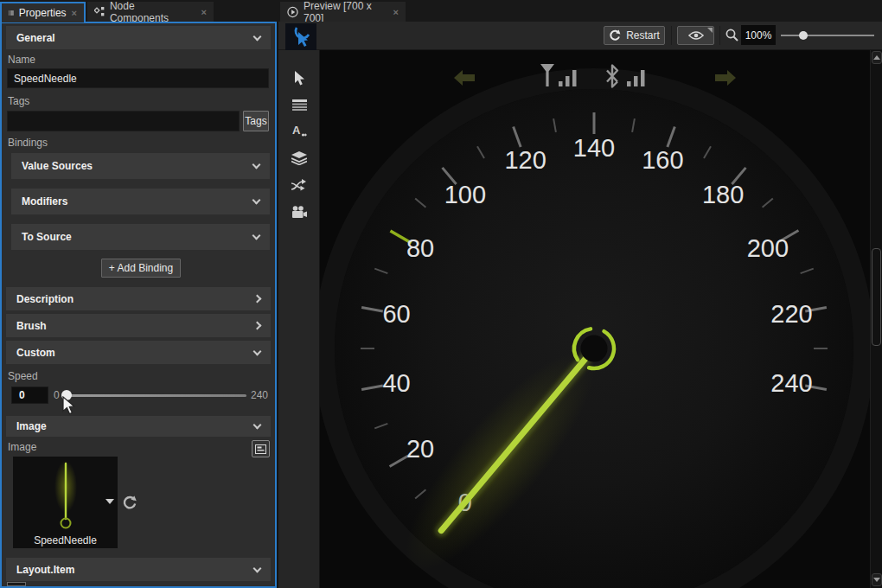  What do you see at coordinates (259, 395) in the screenshot?
I see `speed-slider-max-label: 240` at bounding box center [259, 395].